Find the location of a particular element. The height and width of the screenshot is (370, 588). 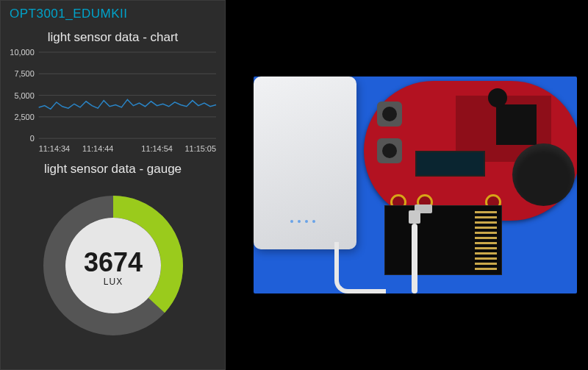

chart-canvas: 02,5005,0007,50010,00011:14:3411:14:4411… is located at coordinates (113, 103).